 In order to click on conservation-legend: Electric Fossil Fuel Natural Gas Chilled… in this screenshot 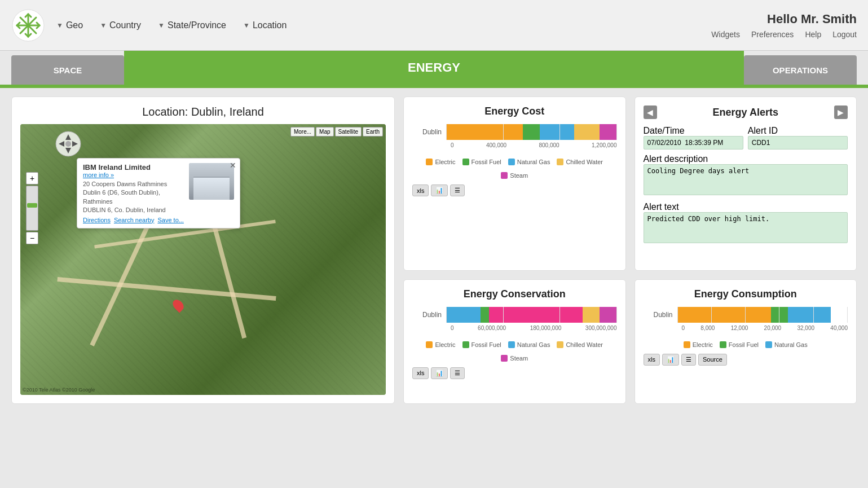, I will do `click(514, 351)`.